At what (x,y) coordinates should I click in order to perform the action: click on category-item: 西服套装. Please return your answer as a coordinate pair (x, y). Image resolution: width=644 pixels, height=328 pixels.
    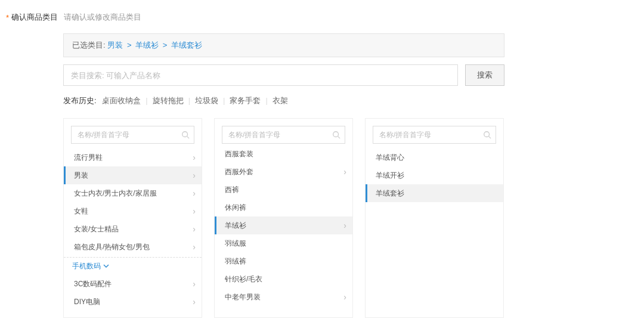
    Looking at the image, I should click on (284, 156).